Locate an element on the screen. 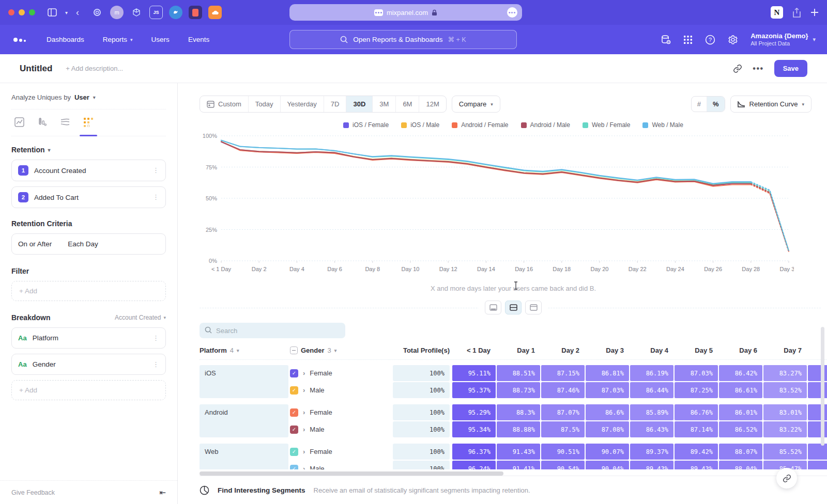  legend-item: Android / Female is located at coordinates (480, 125).